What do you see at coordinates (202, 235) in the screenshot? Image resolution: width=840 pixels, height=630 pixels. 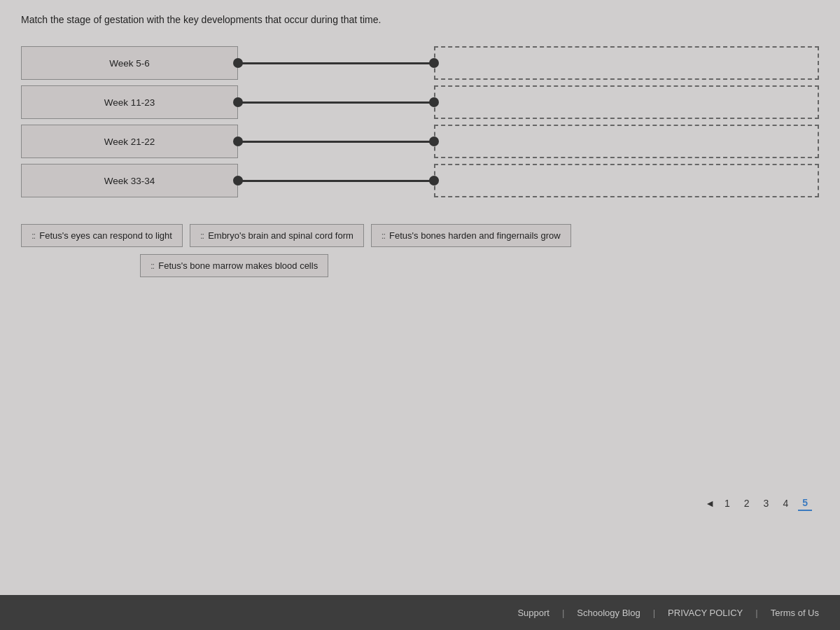 I see `drag-icon-2: ::` at bounding box center [202, 235].